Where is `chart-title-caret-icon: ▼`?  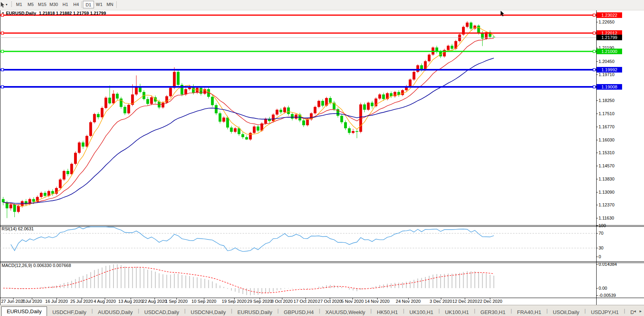 chart-title-caret-icon: ▼ is located at coordinates (3, 13).